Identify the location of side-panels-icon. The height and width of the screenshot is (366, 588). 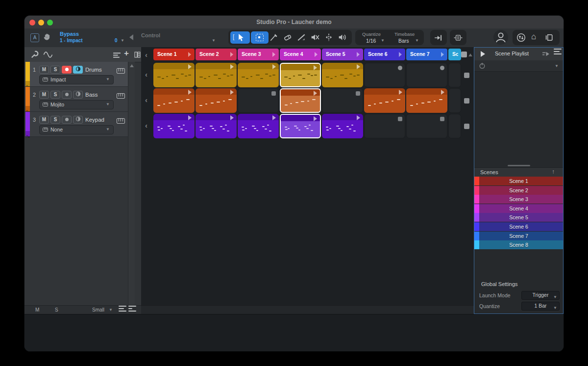
(550, 38).